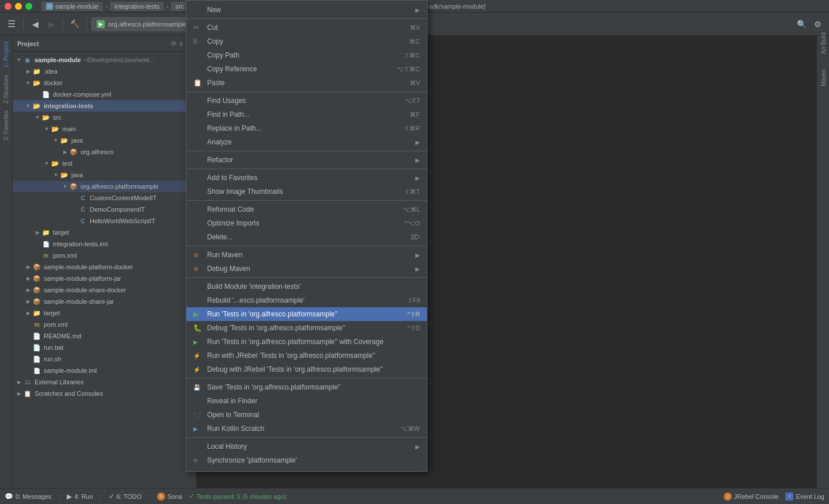 The image size is (829, 504). What do you see at coordinates (6, 89) in the screenshot?
I see `structure-tool-tab: Z-Structure` at bounding box center [6, 89].